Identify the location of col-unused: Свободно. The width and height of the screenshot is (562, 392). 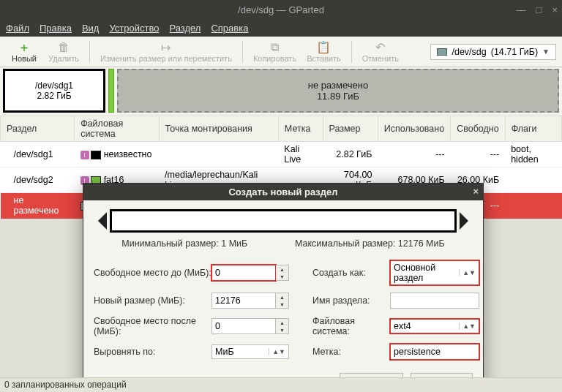
(478, 129).